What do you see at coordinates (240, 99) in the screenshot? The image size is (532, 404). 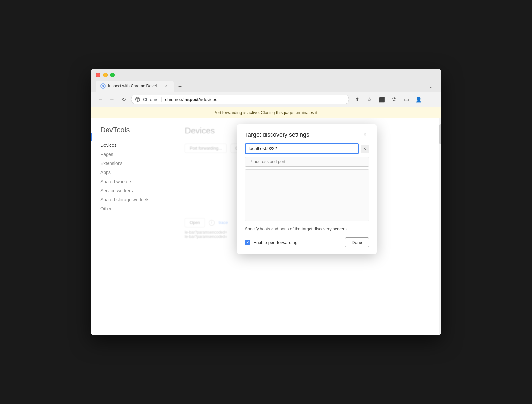 I see `address-field: Chrome | chrome://inspect/#devices` at bounding box center [240, 99].